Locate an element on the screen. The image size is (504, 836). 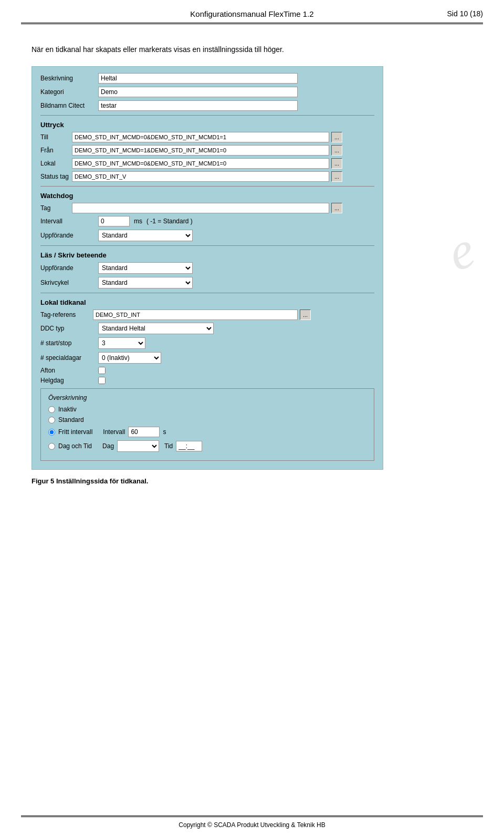
intervall-extra-label: Intervall is located at coordinates (114, 432).